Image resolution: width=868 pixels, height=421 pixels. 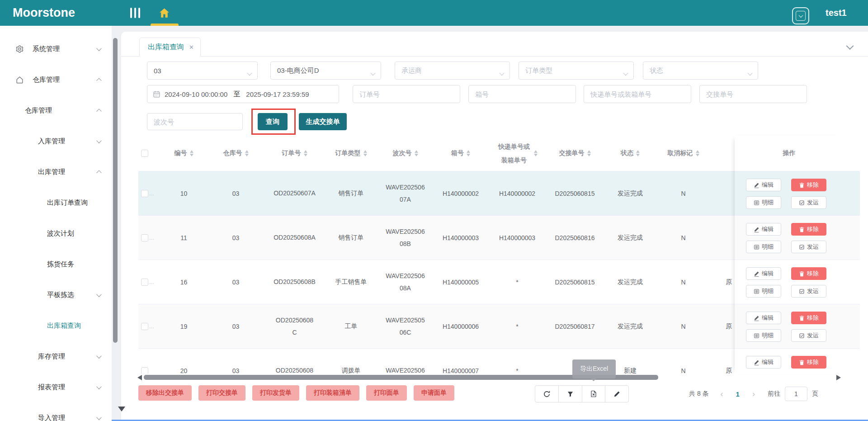 What do you see at coordinates (222, 393) in the screenshot?
I see `batch-button: 打印交接单` at bounding box center [222, 393].